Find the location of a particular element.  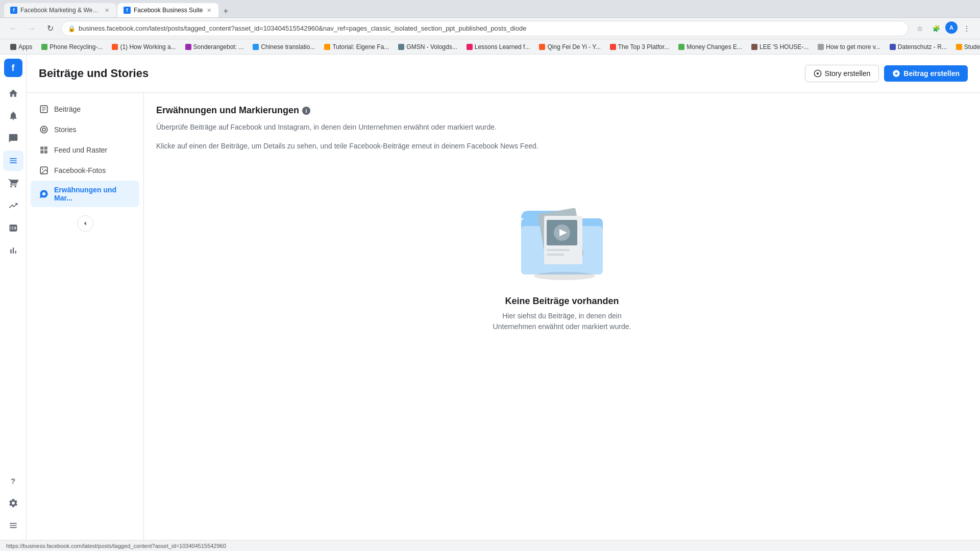

status-bar: https://business.facebook.com/latest/pos… is located at coordinates (490, 545).